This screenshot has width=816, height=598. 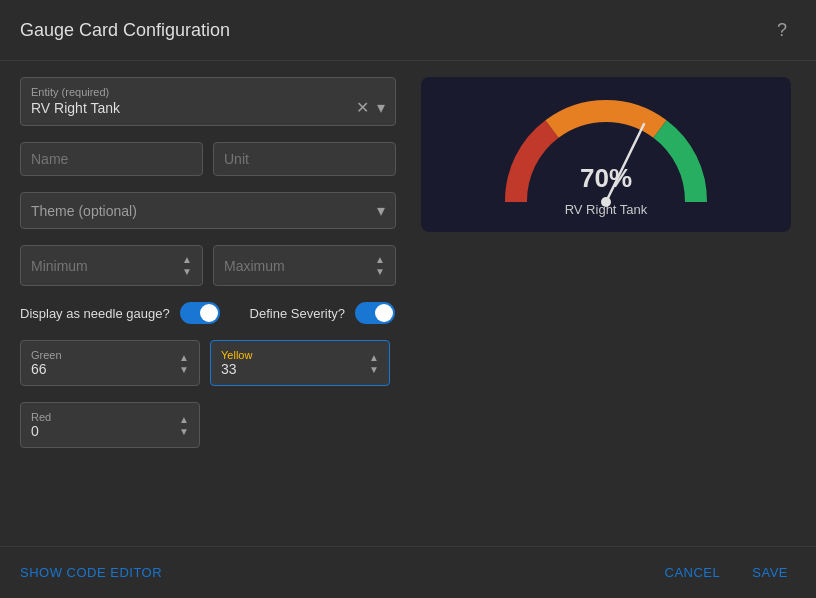 I want to click on minimum-input, so click(x=106, y=266).